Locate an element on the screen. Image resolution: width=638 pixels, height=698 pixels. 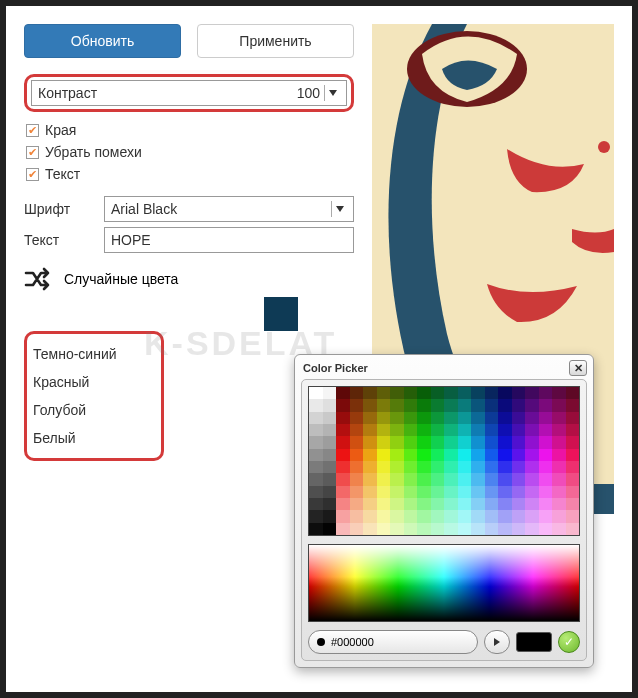
color-palette-grid is located at coordinates (444, 461).